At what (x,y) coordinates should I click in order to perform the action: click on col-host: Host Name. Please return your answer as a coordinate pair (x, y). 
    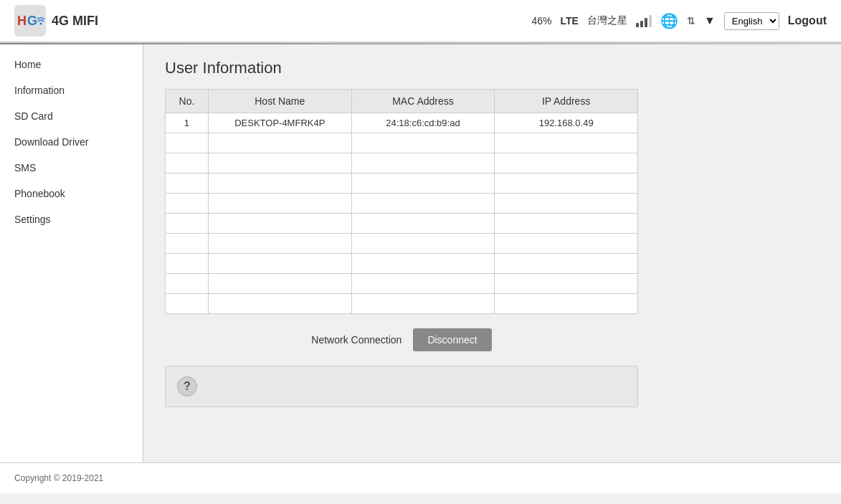
    Looking at the image, I should click on (280, 102).